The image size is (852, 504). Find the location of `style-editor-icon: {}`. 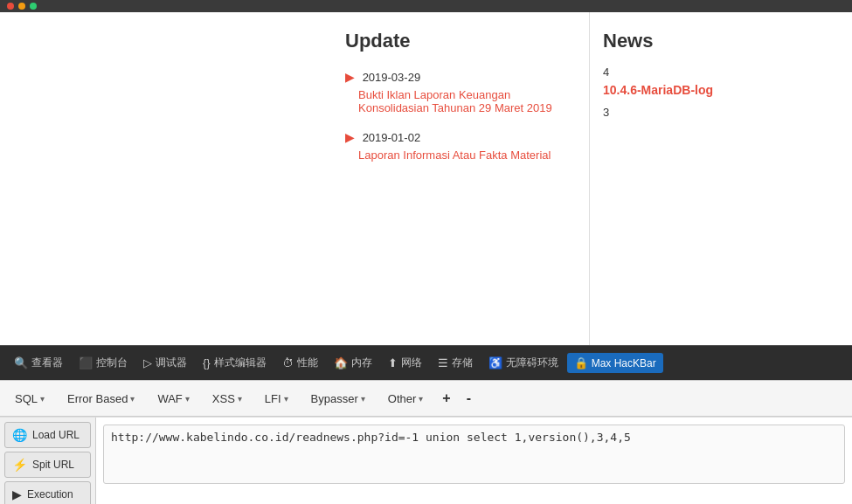

style-editor-icon: {} is located at coordinates (206, 363).